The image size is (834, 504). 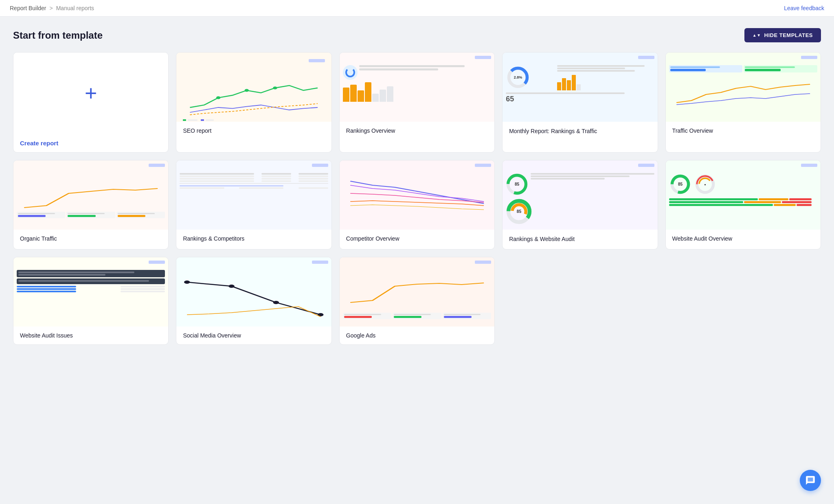 What do you see at coordinates (580, 103) in the screenshot?
I see `template-monthly: 2.8%` at bounding box center [580, 103].